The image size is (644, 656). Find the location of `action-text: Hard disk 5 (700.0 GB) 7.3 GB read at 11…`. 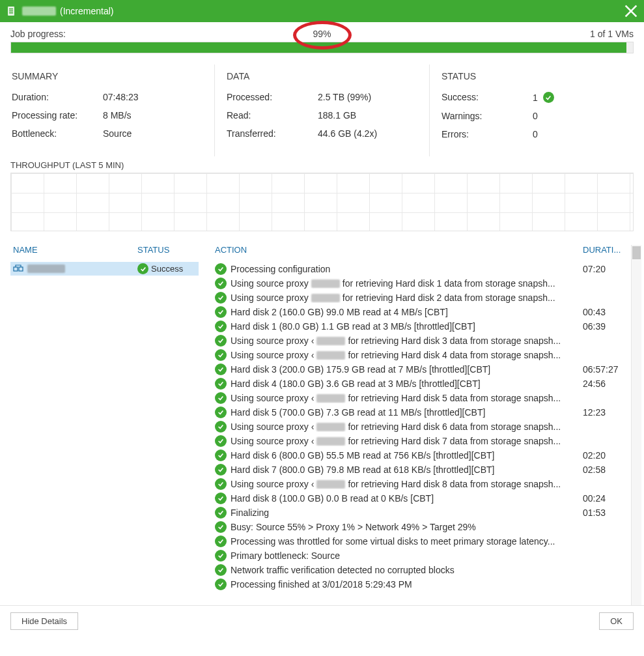

action-text: Hard disk 5 (700.0 GB) 7.3 GB read at 11… is located at coordinates (406, 412).